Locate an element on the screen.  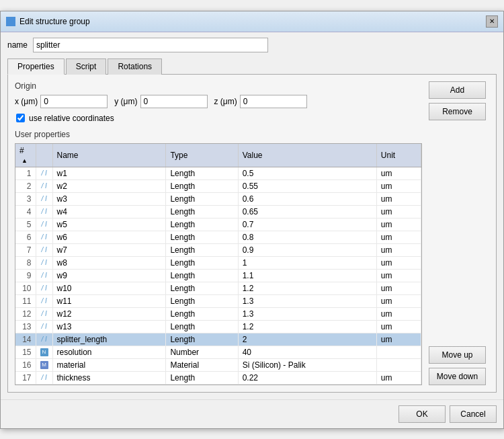
bottom-bar: OK Cancel is located at coordinates (252, 414).